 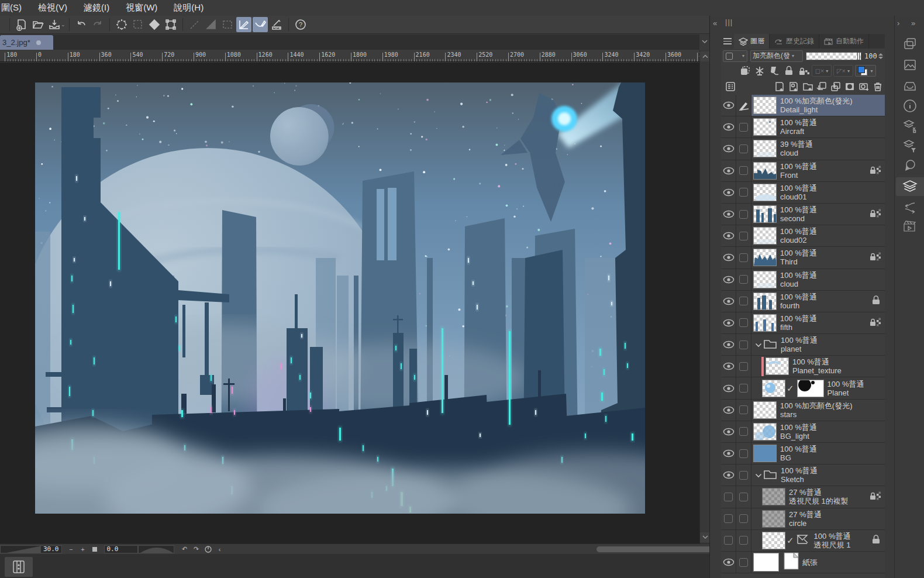 What do you see at coordinates (822, 71) in the screenshot?
I see `ruler-range-dropdown: ◻×▾` at bounding box center [822, 71].